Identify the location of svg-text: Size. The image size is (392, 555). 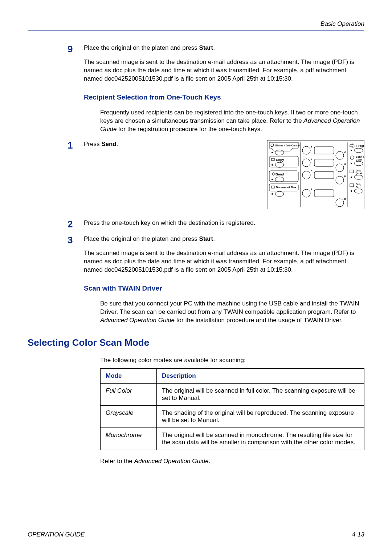
(359, 187).